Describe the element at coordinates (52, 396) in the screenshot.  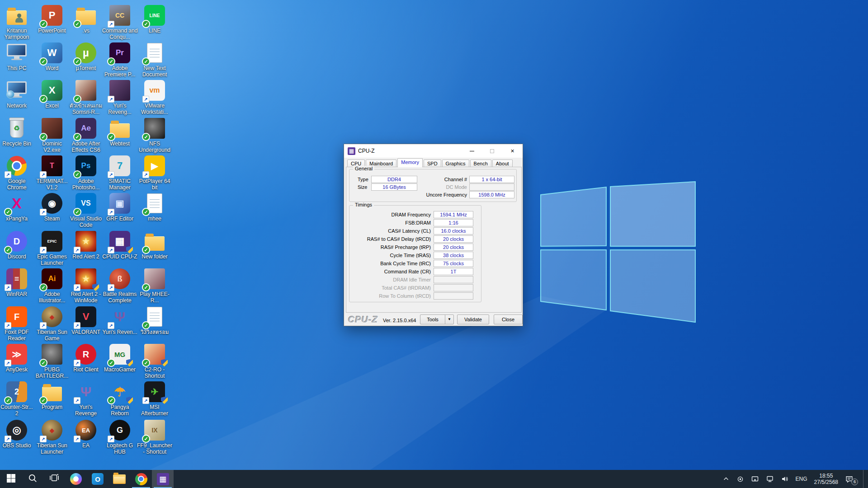
I see `desktop-icon-program: ✓Program` at that location.